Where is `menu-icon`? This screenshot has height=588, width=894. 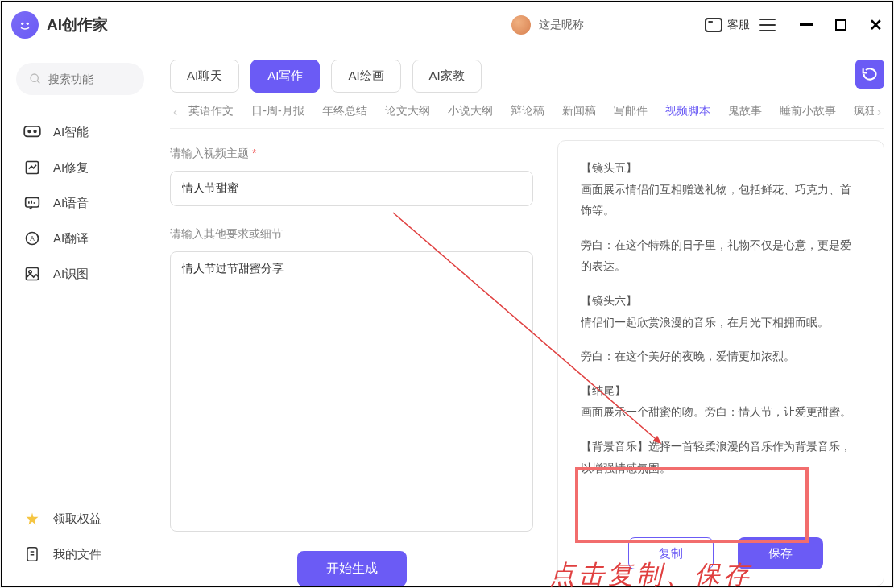 menu-icon is located at coordinates (768, 25).